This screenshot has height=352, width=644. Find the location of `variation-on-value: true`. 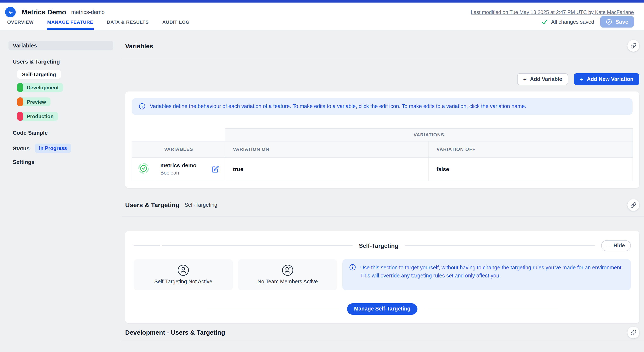

variation-on-value: true is located at coordinates (327, 169).